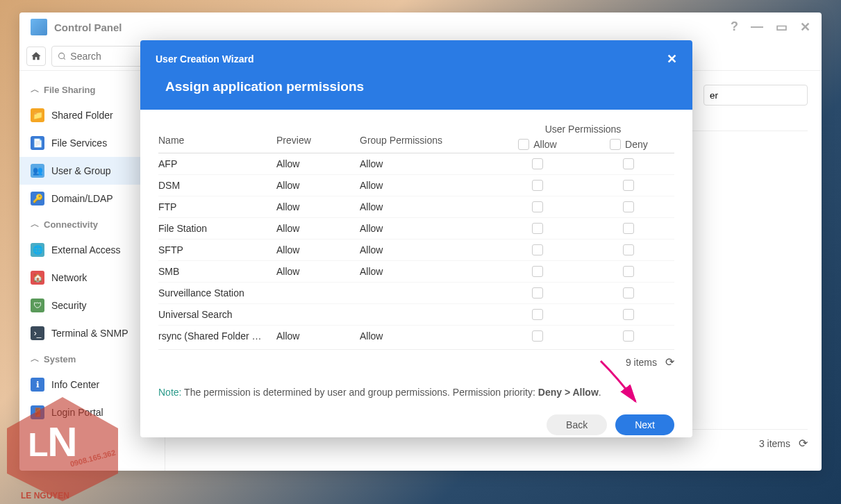 The image size is (841, 504). Describe the element at coordinates (524, 144) in the screenshot. I see `allow-all-checkbox` at that location.